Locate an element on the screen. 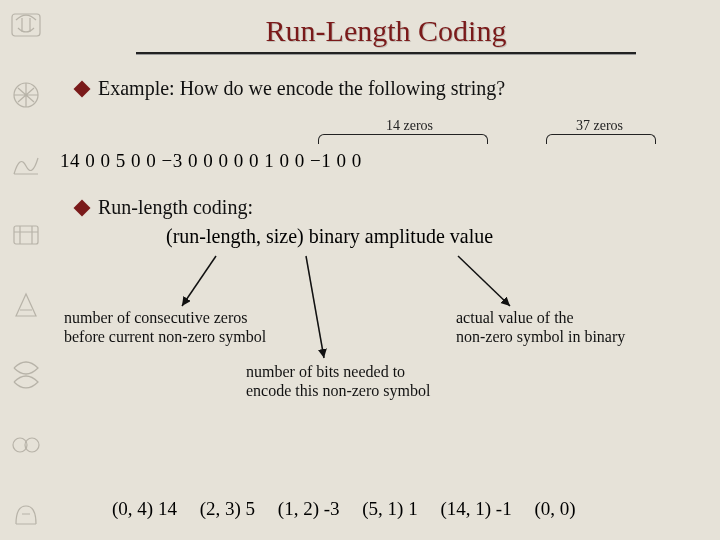  bullet-1-text: Example: How do we encode the following … is located at coordinates (302, 88).